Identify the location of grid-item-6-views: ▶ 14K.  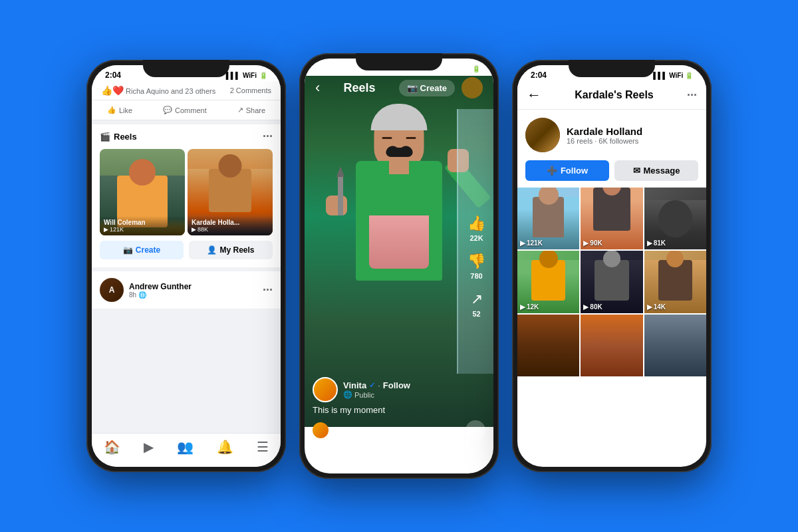
(656, 307).